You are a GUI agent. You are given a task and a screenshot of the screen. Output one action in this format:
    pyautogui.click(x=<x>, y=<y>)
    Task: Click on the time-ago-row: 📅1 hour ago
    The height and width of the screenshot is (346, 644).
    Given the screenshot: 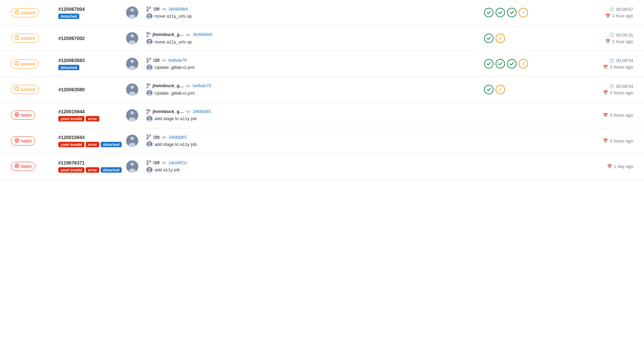 What is the action you would take?
    pyautogui.click(x=619, y=16)
    